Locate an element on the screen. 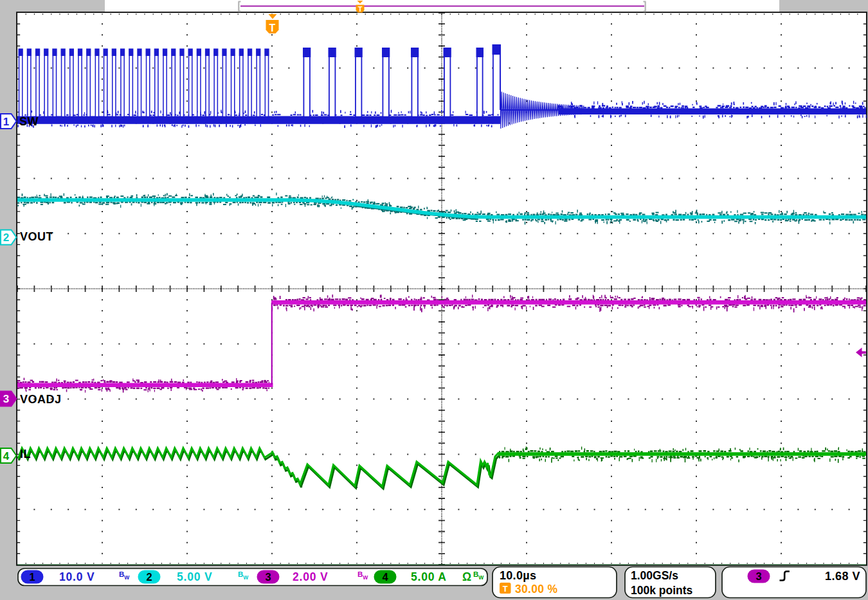 The height and width of the screenshot is (600, 868). svg-text: 30.00 % is located at coordinates (536, 589).